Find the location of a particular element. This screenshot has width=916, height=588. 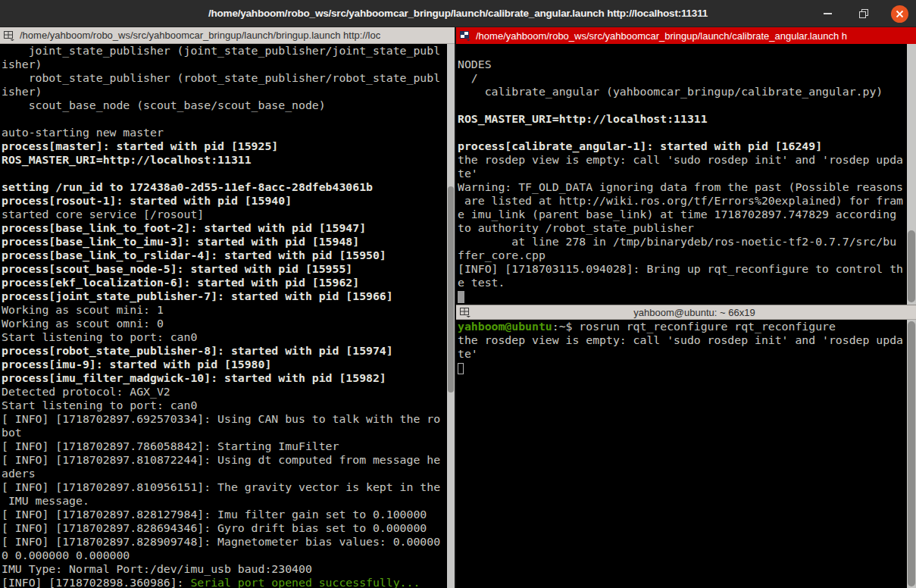

terminal-line: [INFO] [1718703115.094028]: Bring up rqt… is located at coordinates (682, 269).